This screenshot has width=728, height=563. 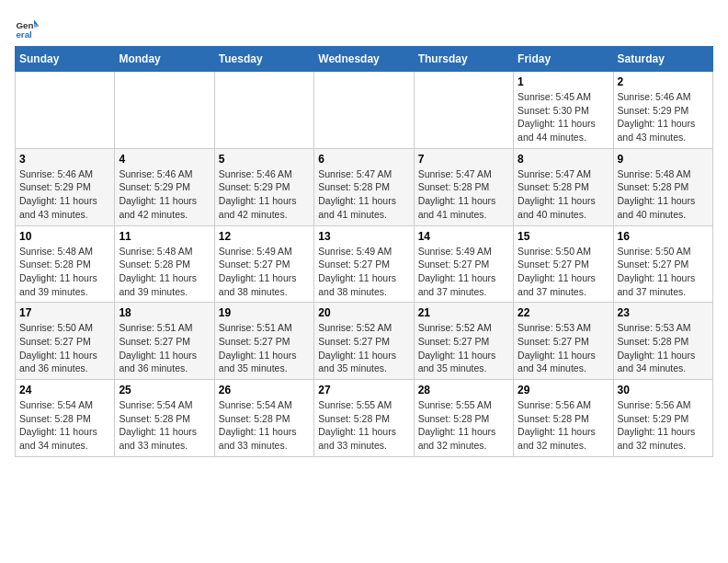 What do you see at coordinates (364, 187) in the screenshot?
I see `calendar-week-2: 3Sunrise: 5:46 AM Sunset: 5:29 PM Daylig…` at bounding box center [364, 187].